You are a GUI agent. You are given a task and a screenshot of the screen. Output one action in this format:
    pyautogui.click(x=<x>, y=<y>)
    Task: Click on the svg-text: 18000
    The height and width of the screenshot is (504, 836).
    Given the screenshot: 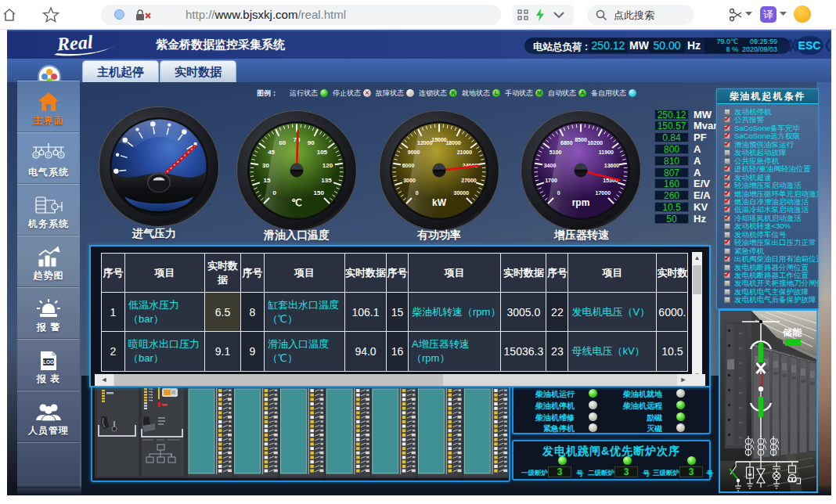 What is the action you would take?
    pyautogui.click(x=453, y=142)
    